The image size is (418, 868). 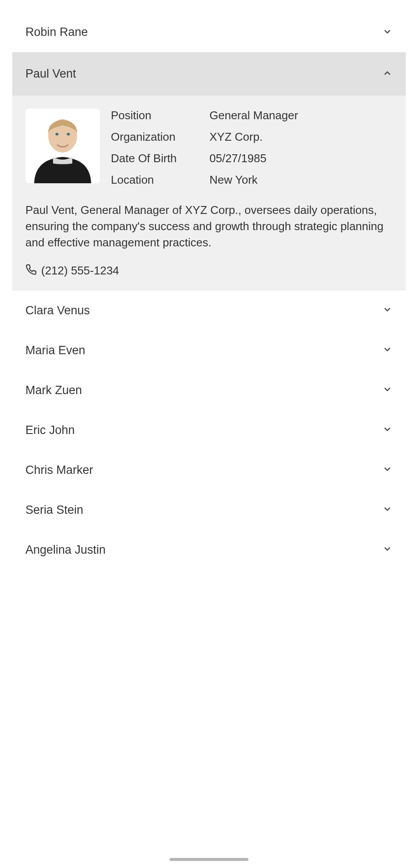 What do you see at coordinates (209, 310) in the screenshot?
I see `accordion-item: Clara Venus` at bounding box center [209, 310].